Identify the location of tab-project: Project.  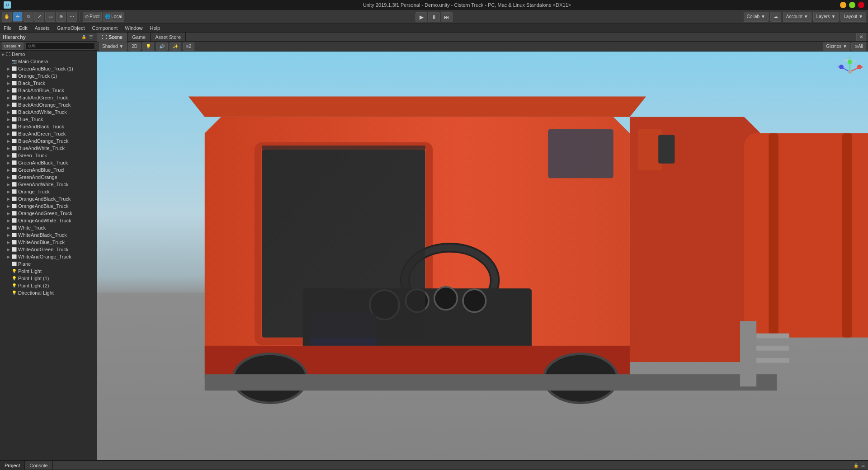
(13, 465).